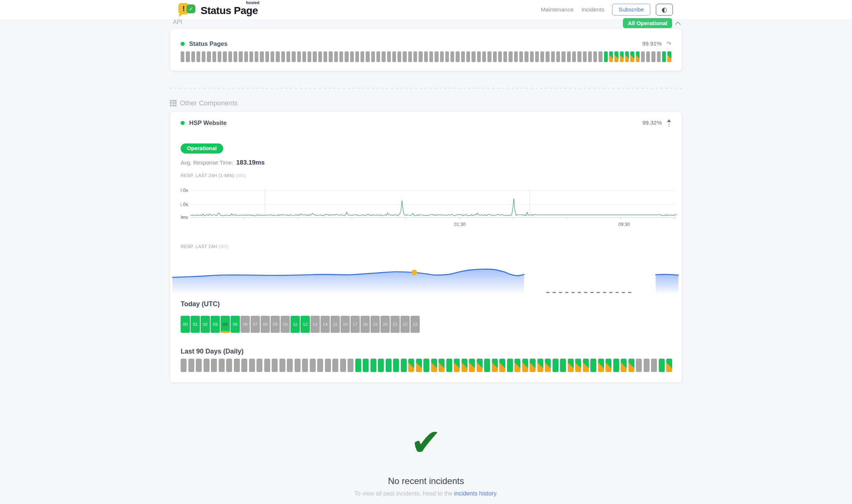 Image resolution: width=852 pixels, height=504 pixels. What do you see at coordinates (475, 493) in the screenshot?
I see `incidents-history-link: incidents history` at bounding box center [475, 493].